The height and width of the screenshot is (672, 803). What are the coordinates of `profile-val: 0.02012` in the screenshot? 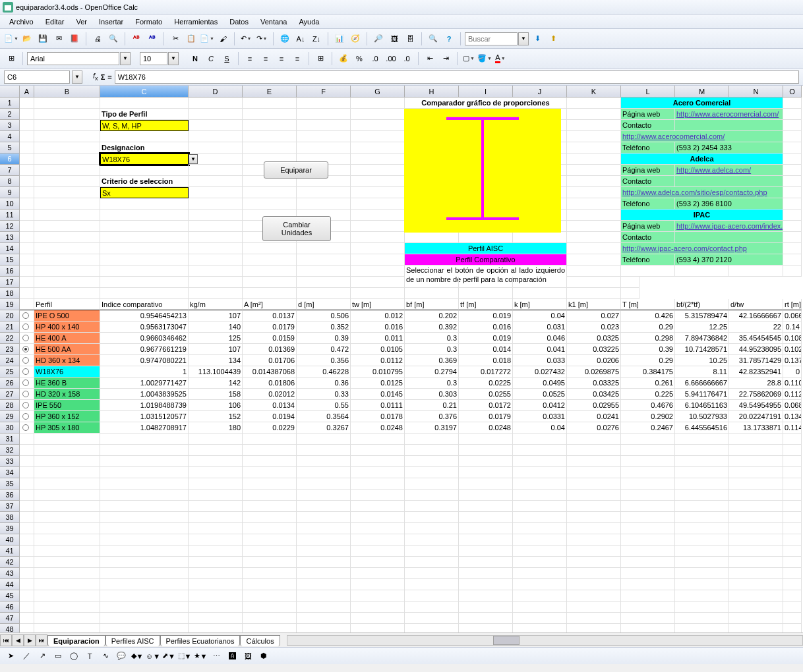 It's located at (270, 394).